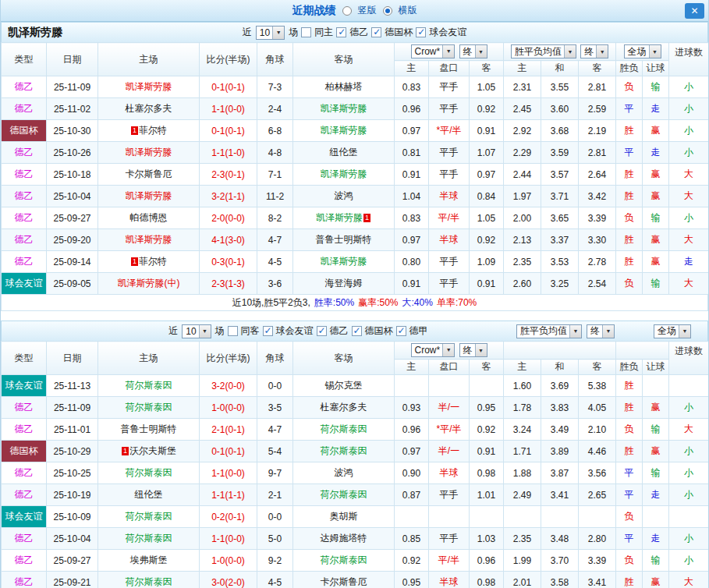 The height and width of the screenshot is (588, 709). Describe the element at coordinates (149, 560) in the screenshot. I see `team-name: 埃弗斯堡` at that location.